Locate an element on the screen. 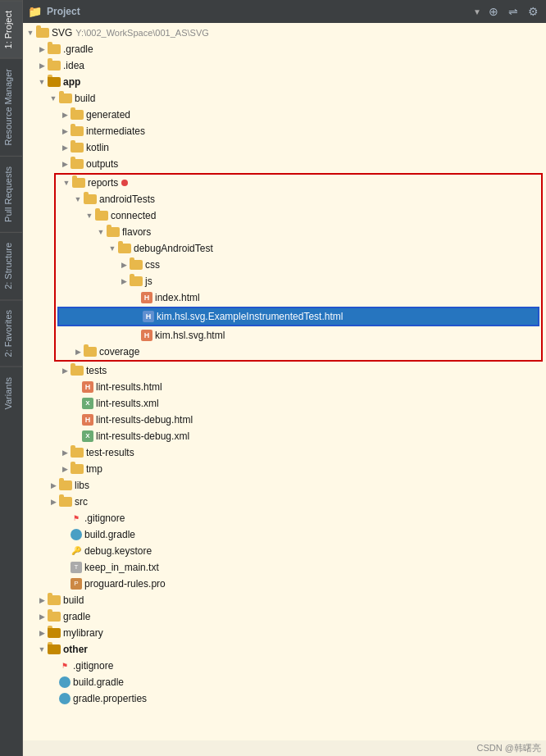 The height and width of the screenshot is (756, 546). tests-arrow: ▶ is located at coordinates (65, 371).